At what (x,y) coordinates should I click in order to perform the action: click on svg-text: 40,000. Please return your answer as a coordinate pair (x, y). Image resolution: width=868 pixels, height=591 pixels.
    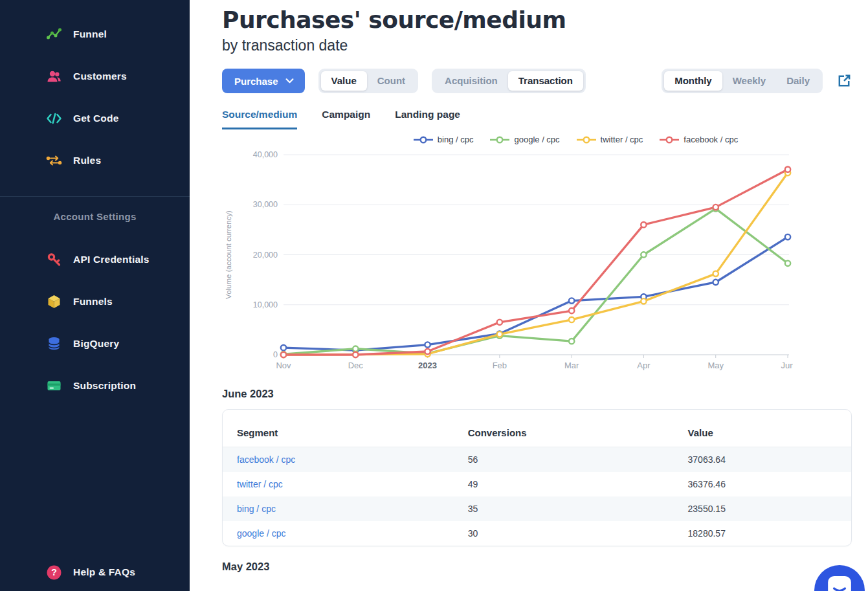
    Looking at the image, I should click on (265, 155).